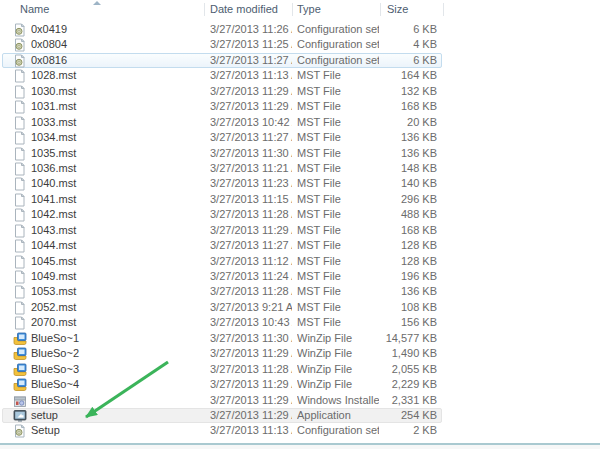 The width and height of the screenshot is (600, 449). What do you see at coordinates (251, 338) in the screenshot?
I see `date-modified: 3/27/2013 11:30 AM` at bounding box center [251, 338].